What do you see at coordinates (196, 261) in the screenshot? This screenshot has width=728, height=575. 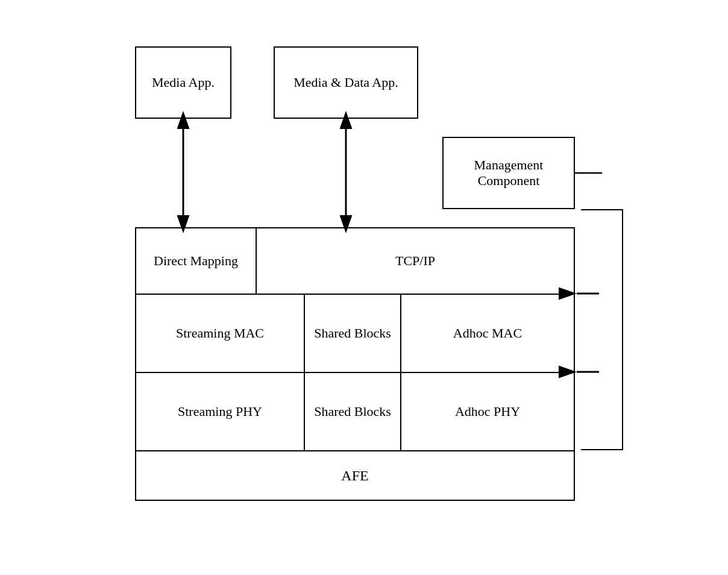 I see `direct-mapping-label: Direct Mapping` at bounding box center [196, 261].